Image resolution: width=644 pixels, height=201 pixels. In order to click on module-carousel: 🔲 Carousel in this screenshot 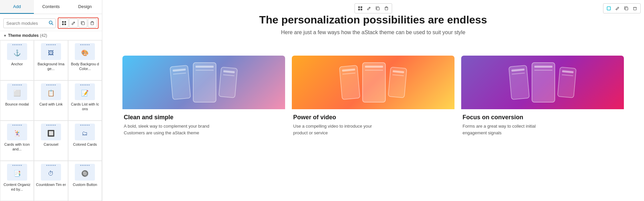, I will do `click(51, 141)`.